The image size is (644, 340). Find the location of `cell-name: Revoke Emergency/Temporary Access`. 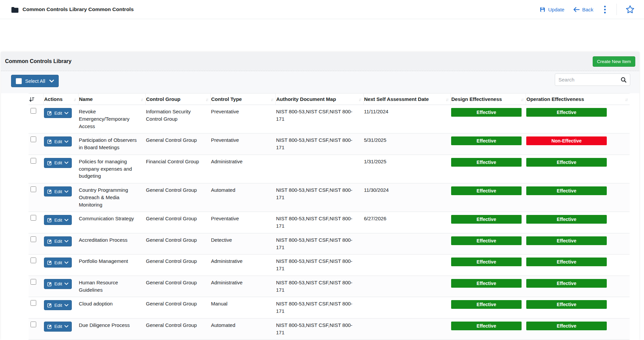

cell-name: Revoke Emergency/Temporary Access is located at coordinates (112, 119).